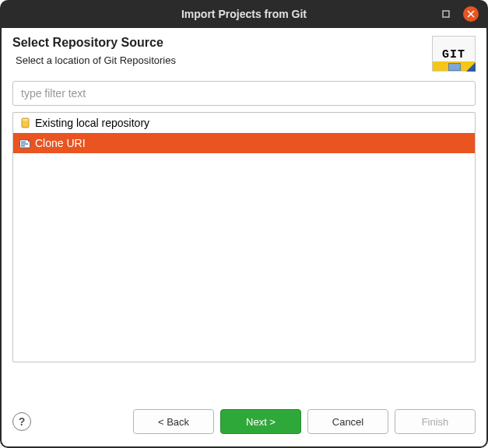 Image resolution: width=488 pixels, height=448 pixels. I want to click on page-title: Select Repository Source, so click(223, 43).